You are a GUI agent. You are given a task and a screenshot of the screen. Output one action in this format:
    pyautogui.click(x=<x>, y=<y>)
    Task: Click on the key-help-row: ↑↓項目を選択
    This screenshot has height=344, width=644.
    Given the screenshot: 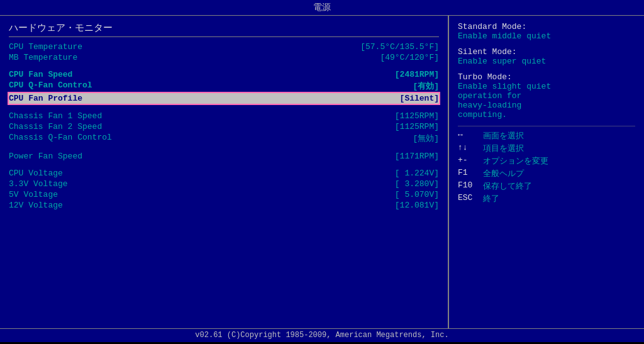 What is the action you would take?
    pyautogui.click(x=547, y=148)
    